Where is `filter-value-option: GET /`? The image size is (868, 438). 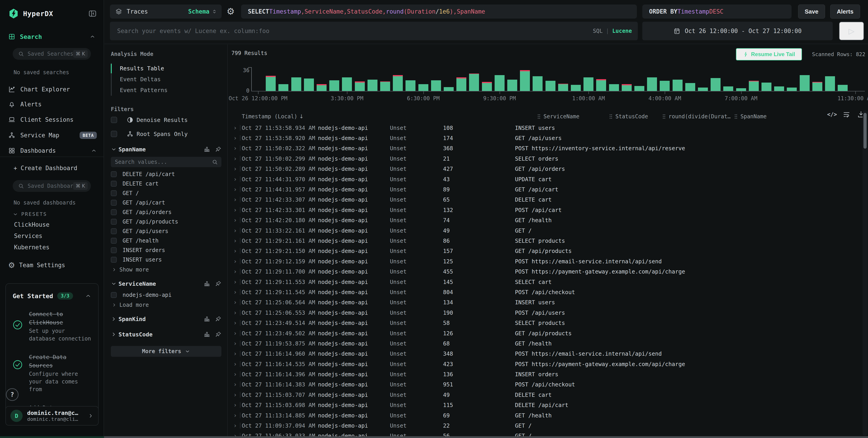
filter-value-option: GET / is located at coordinates (166, 193).